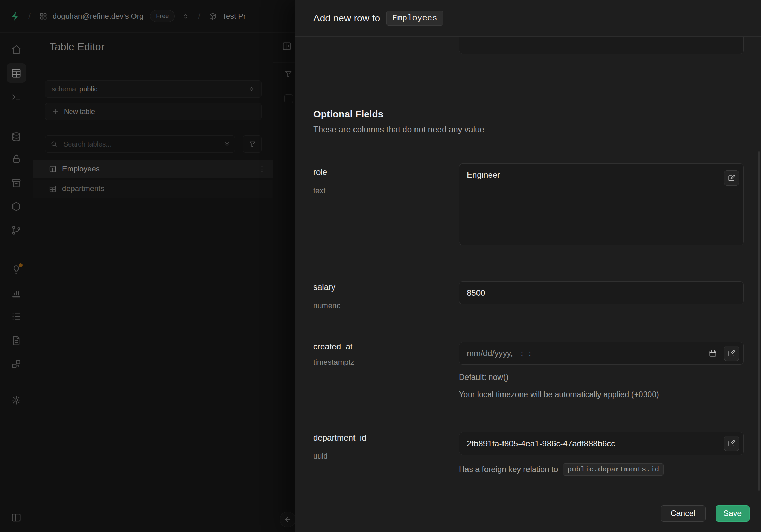 This screenshot has width=761, height=532. I want to click on salary-input, so click(601, 293).